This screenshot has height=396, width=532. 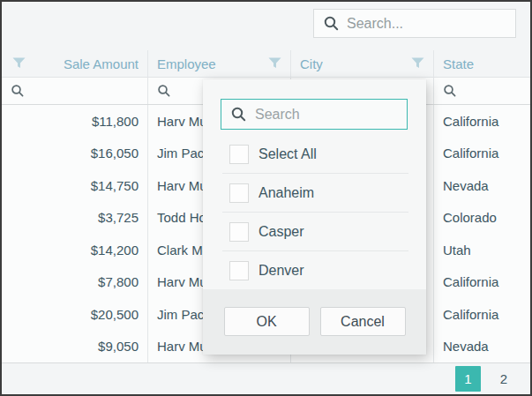 What do you see at coordinates (281, 232) in the screenshot?
I see `list-item-label: Casper` at bounding box center [281, 232].